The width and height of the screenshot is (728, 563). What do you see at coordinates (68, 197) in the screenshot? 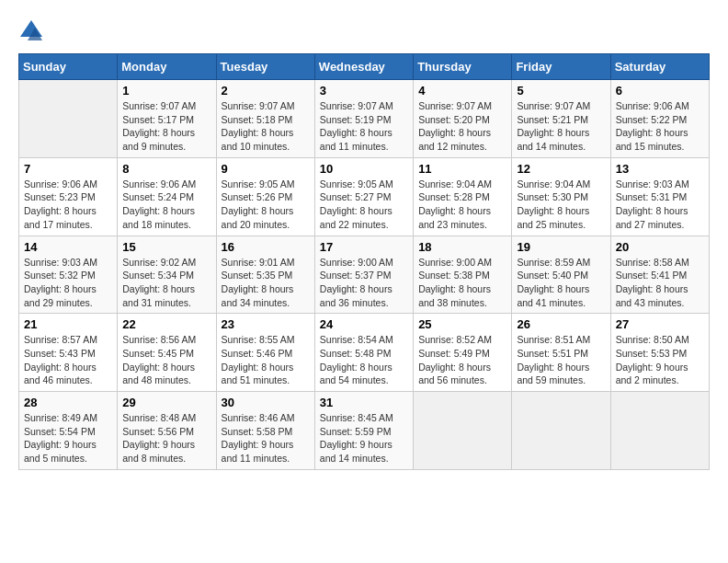
I see `table-row: 7Sunrise: 9:06 AM Sunset: 5:23 PM Daylig…` at bounding box center [68, 197].